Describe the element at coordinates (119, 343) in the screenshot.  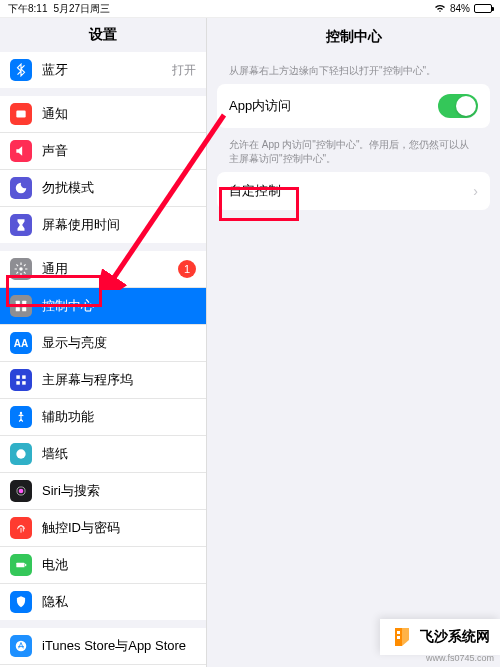
I see `sidebar-item-label: 显示与亮度` at that location.